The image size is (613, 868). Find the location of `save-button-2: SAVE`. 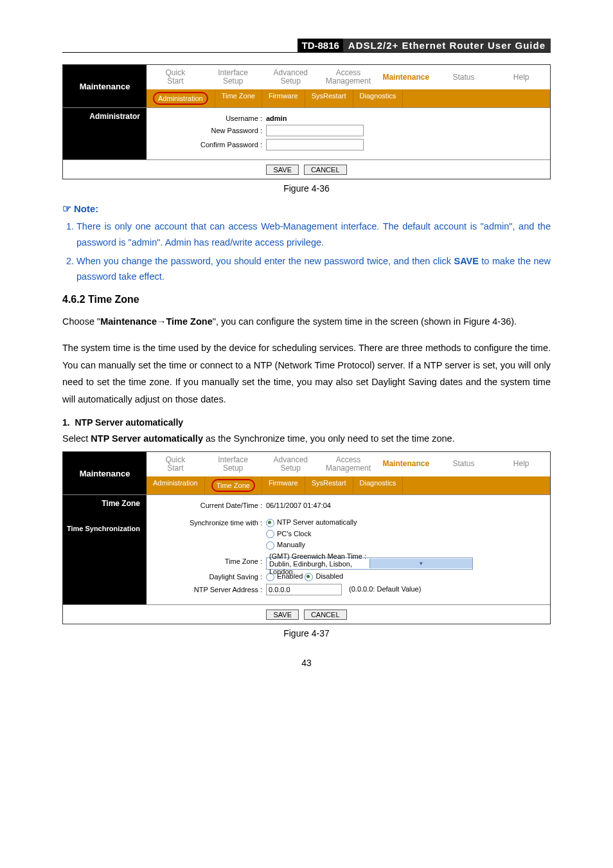

save-button-2: SAVE is located at coordinates (283, 615).